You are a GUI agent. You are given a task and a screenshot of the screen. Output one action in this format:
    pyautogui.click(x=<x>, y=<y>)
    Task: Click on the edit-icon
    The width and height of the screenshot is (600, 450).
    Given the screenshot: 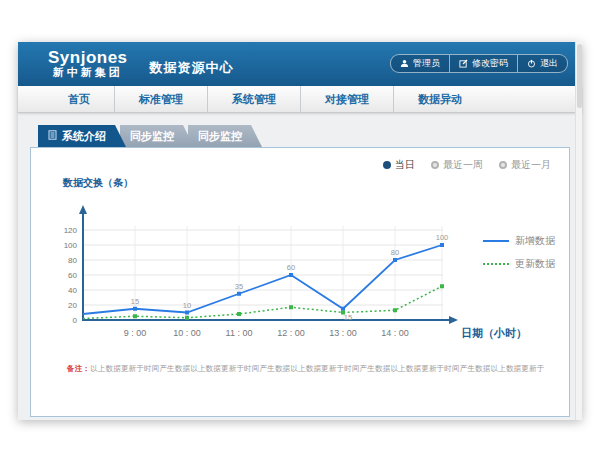 What is the action you would take?
    pyautogui.click(x=464, y=64)
    